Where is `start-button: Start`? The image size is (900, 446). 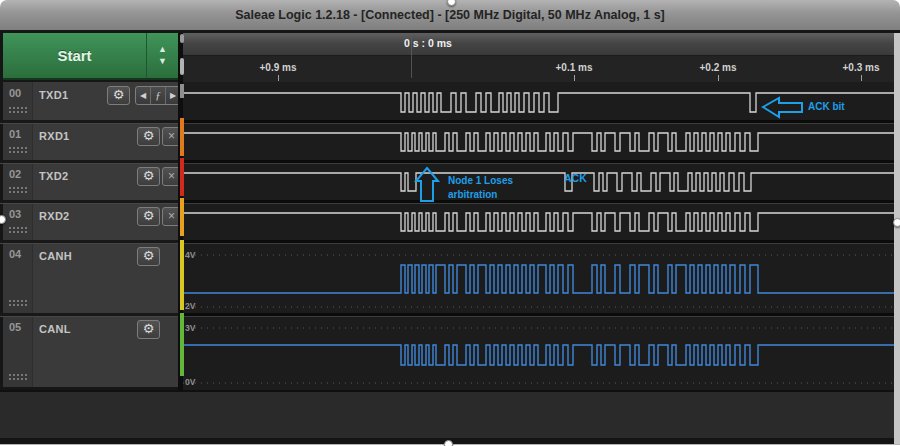 start-button: Start is located at coordinates (75, 56).